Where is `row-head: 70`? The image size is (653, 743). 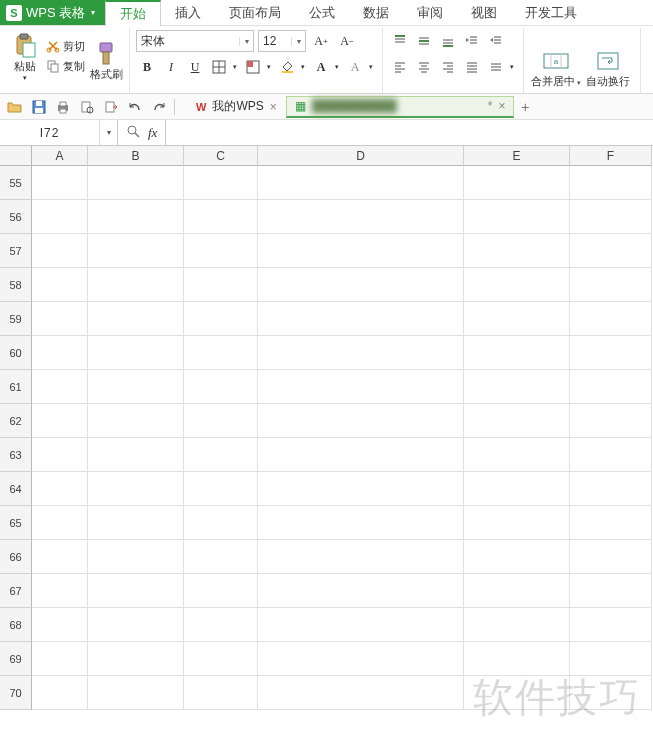 row-head: 70 is located at coordinates (16, 693).